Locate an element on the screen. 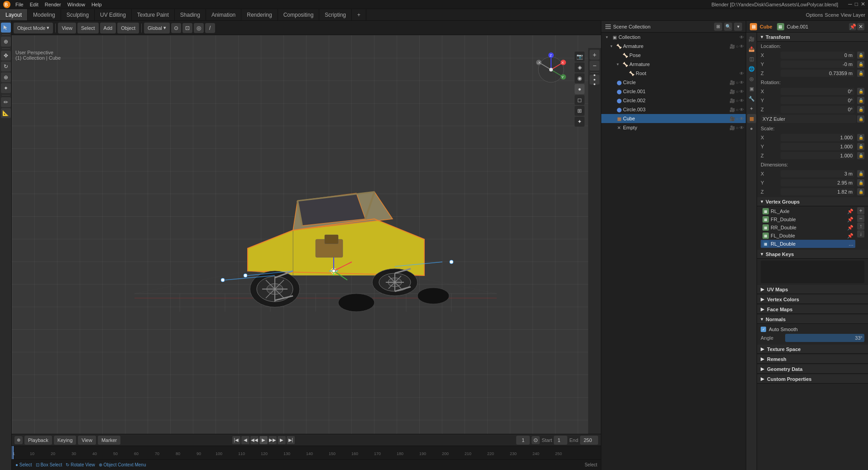  overlay-btn: ⊞ is located at coordinates (580, 111).